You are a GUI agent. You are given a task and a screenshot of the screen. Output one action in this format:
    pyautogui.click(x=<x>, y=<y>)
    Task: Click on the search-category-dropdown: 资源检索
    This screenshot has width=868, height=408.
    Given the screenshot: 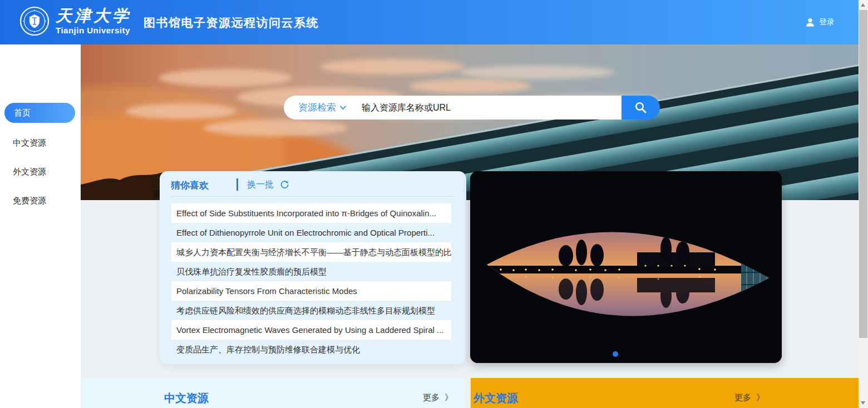 What is the action you would take?
    pyautogui.click(x=322, y=108)
    